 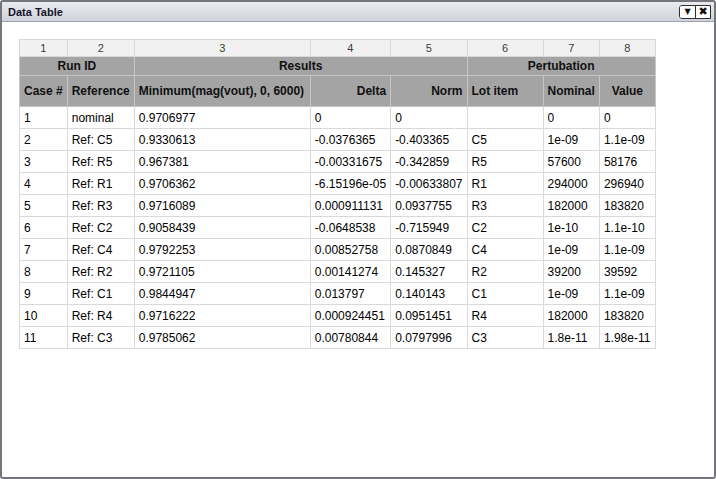 What do you see at coordinates (695, 12) in the screenshot?
I see `window-controls: ▼ ✖` at bounding box center [695, 12].